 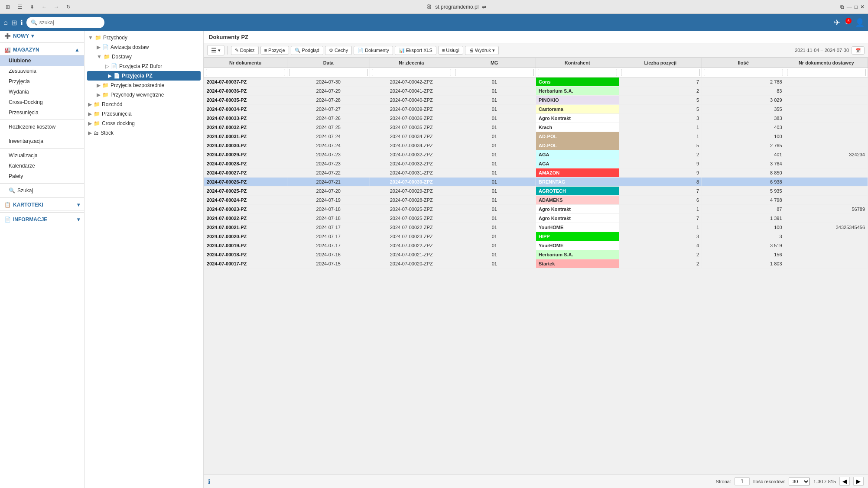 What do you see at coordinates (42, 61) in the screenshot?
I see `sidebar-item-ulubione: Ulubione` at bounding box center [42, 61].